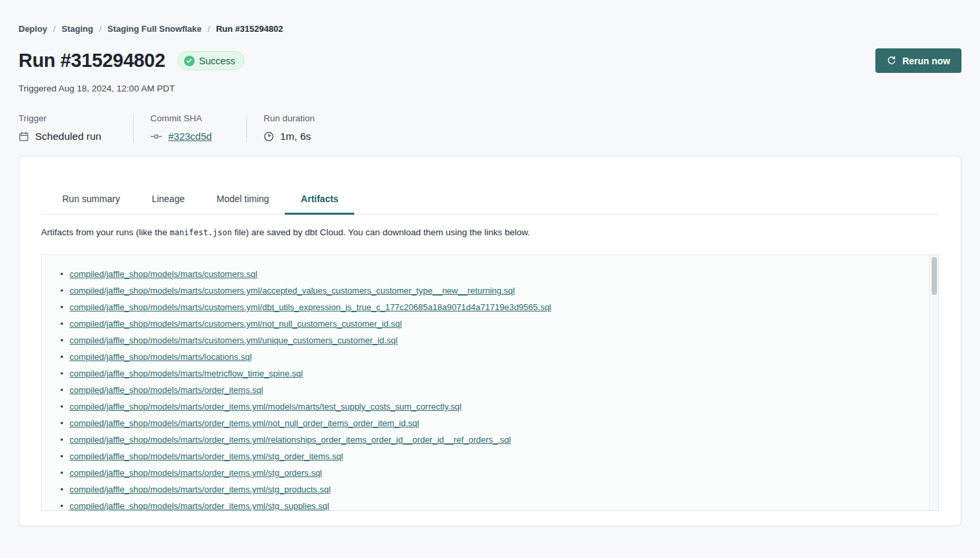  Describe the element at coordinates (934, 383) in the screenshot. I see `scrollbar-track` at that location.